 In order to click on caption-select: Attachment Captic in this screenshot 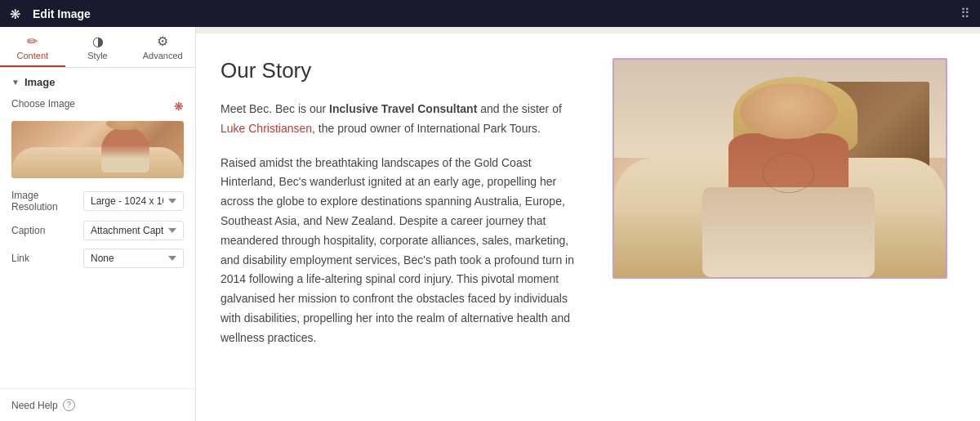, I will do `click(134, 231)`.